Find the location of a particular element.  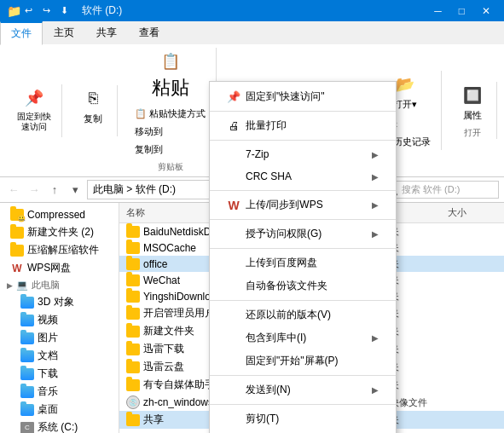

ctx-7zip: 7-Zip ▶ is located at coordinates (303, 154).